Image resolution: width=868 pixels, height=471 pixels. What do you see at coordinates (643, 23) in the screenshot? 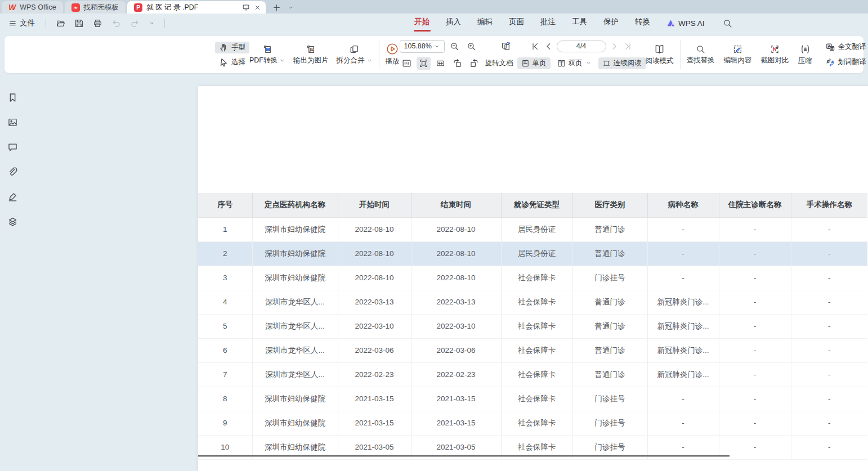
I see `menu-tab-7: 转换` at bounding box center [643, 23].